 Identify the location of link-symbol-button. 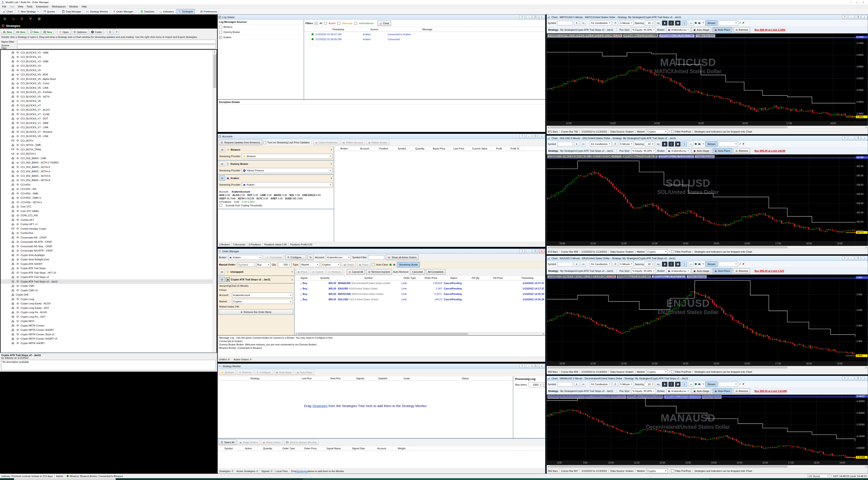
(583, 264).